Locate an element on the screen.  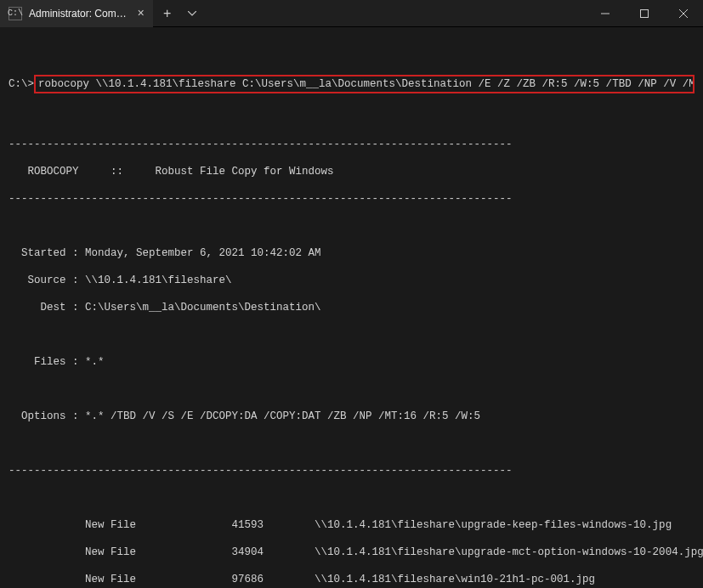
tab-dropdown-button is located at coordinates (192, 14).